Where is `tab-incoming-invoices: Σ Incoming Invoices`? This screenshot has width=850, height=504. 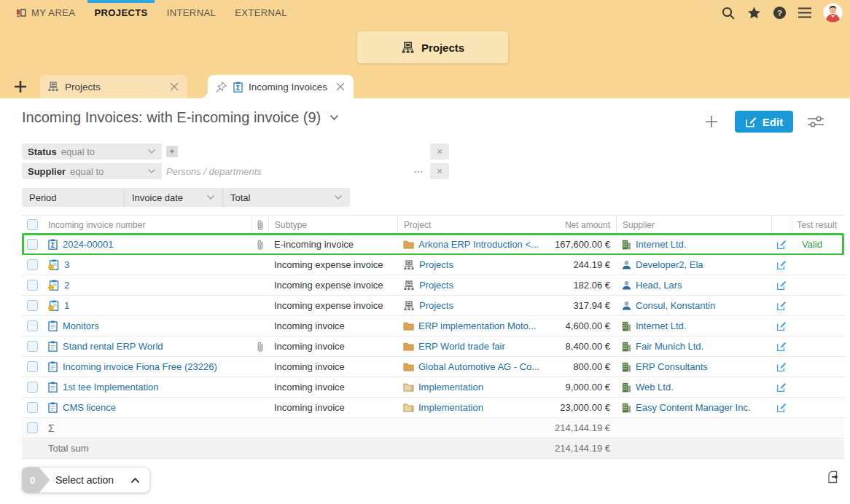 tab-incoming-invoices: Σ Incoming Invoices is located at coordinates (281, 87).